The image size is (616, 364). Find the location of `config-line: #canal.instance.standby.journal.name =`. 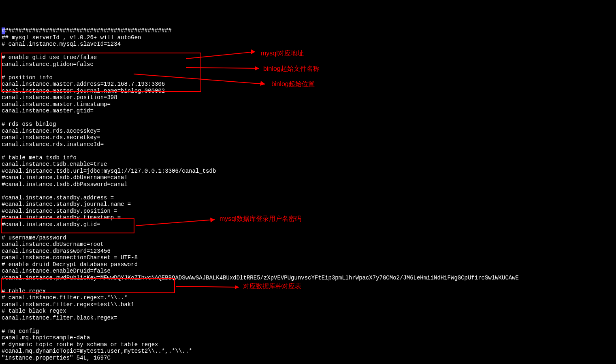

config-line: #canal.instance.standby.journal.name = is located at coordinates (66, 204).